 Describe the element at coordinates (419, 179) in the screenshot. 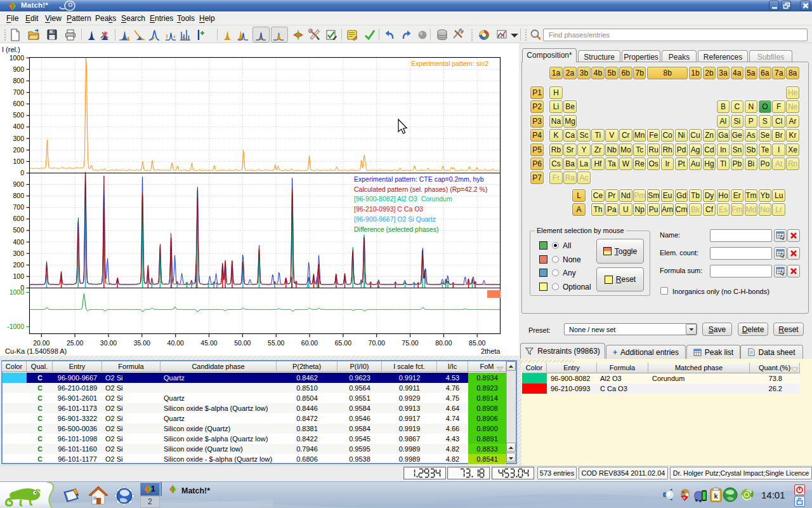

I see `svg-text:Experimental pattern: CTE cap=: Experimental pattern: CTE cap=0.2mm, hyb` at that location.